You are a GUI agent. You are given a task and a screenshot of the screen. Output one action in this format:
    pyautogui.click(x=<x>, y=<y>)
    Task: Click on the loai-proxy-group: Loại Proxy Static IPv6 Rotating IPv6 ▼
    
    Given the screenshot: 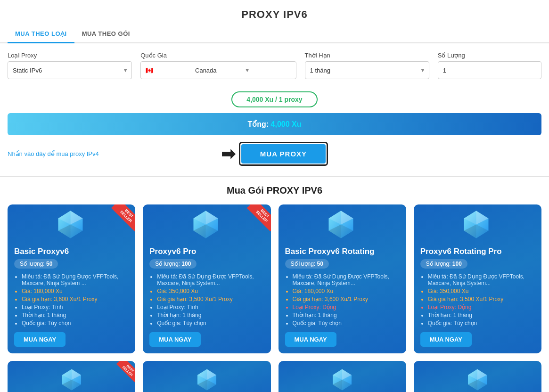 What is the action you would take?
    pyautogui.click(x=70, y=65)
    